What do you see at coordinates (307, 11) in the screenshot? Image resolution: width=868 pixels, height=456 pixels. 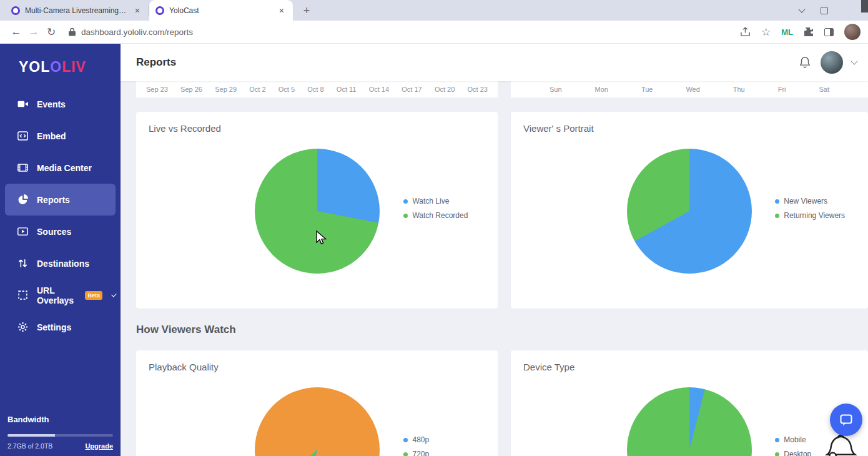 I see `new-tab-button: +` at bounding box center [307, 11].